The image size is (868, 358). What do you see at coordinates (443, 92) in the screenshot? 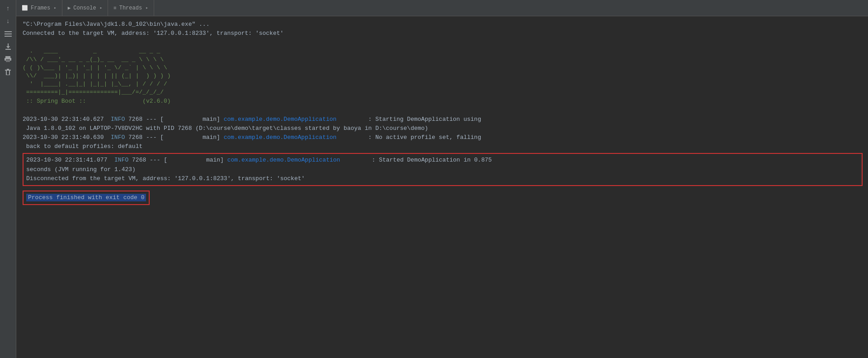
I see `spring-ascii-6: =========|_|==============|___/=/_/_/_/` at bounding box center [443, 92].